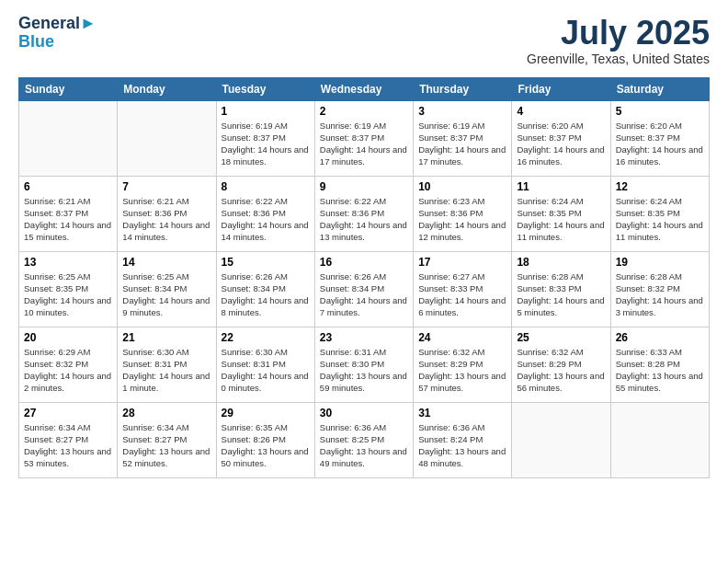 The height and width of the screenshot is (563, 728). Describe the element at coordinates (618, 59) in the screenshot. I see `location: Greenville, Texas, United States` at that location.